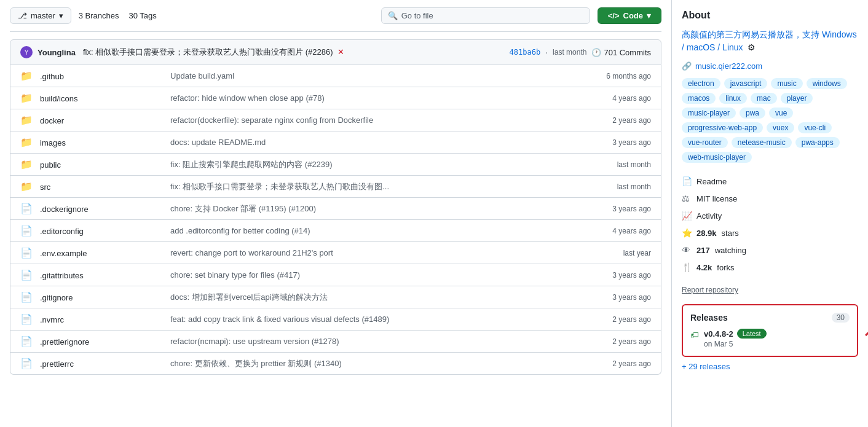  I want to click on file-commit-message: revert: change port to workaround 21H2's…, so click(370, 253).